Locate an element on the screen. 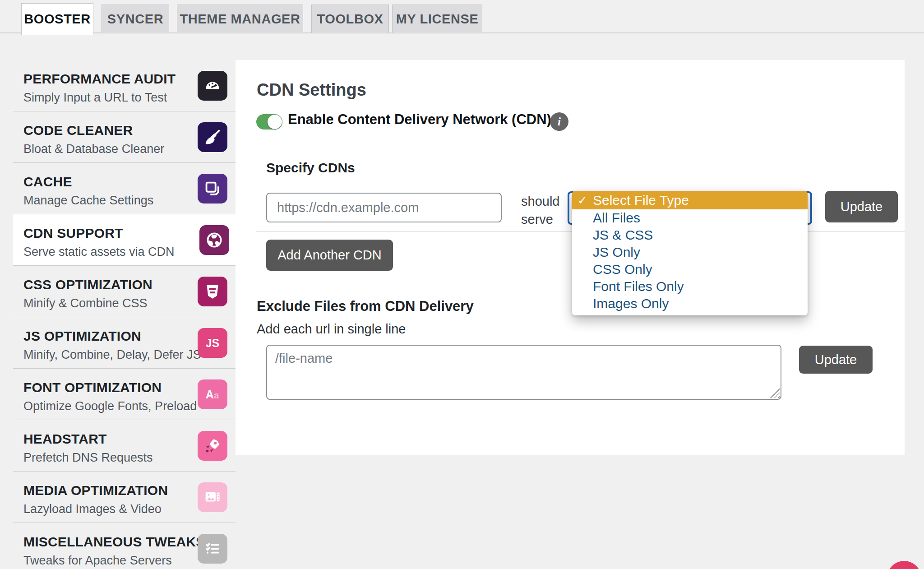 The width and height of the screenshot is (924, 569). sidebar-item-css-optimization: CSS OPTIMIZATION Minify & Combine CSS is located at coordinates (125, 291).